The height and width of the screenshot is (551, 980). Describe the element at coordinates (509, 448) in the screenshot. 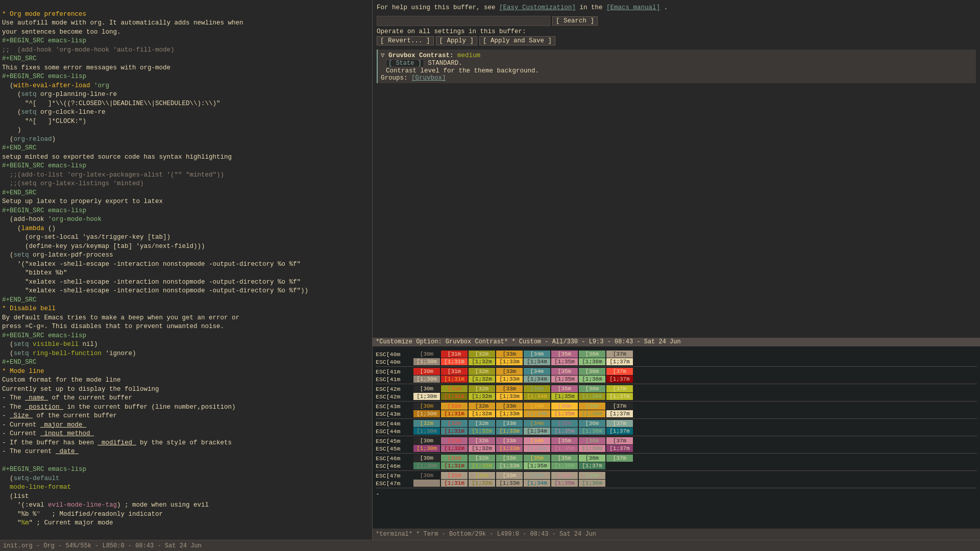

I see `cell-45-1-33: [1;33m` at that location.